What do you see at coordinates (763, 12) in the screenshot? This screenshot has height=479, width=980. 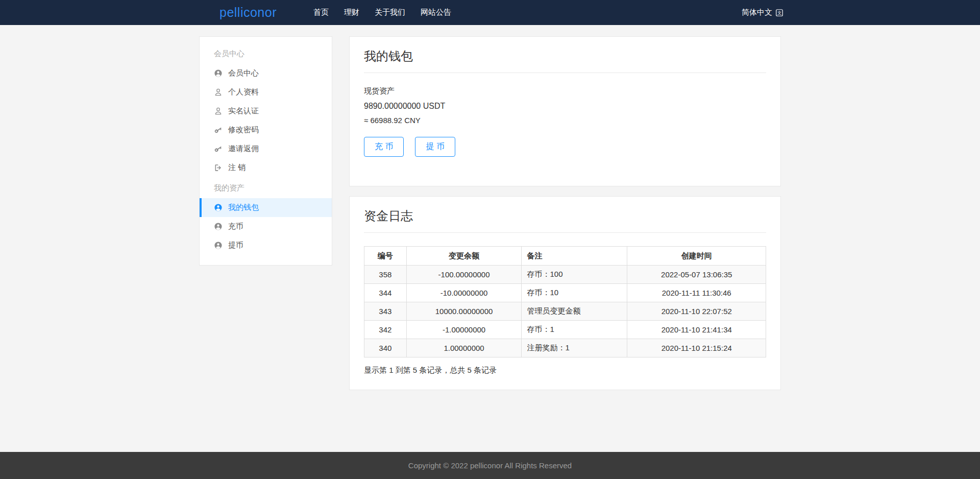 I see `language-switcher: 简体中文 文` at bounding box center [763, 12].